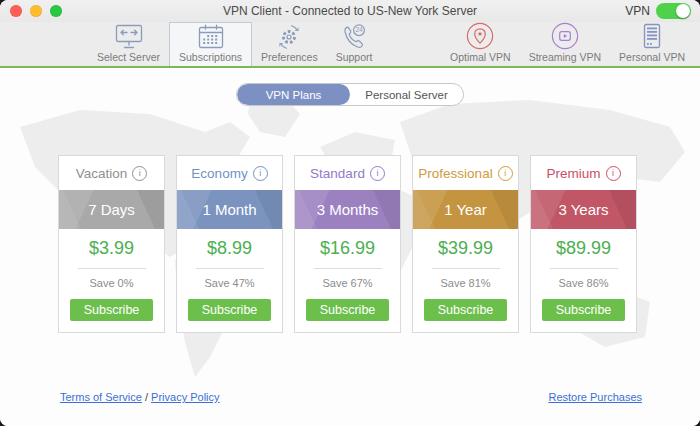 The width and height of the screenshot is (700, 426). What do you see at coordinates (584, 173) in the screenshot?
I see `plan-title-row: Premium i` at bounding box center [584, 173].